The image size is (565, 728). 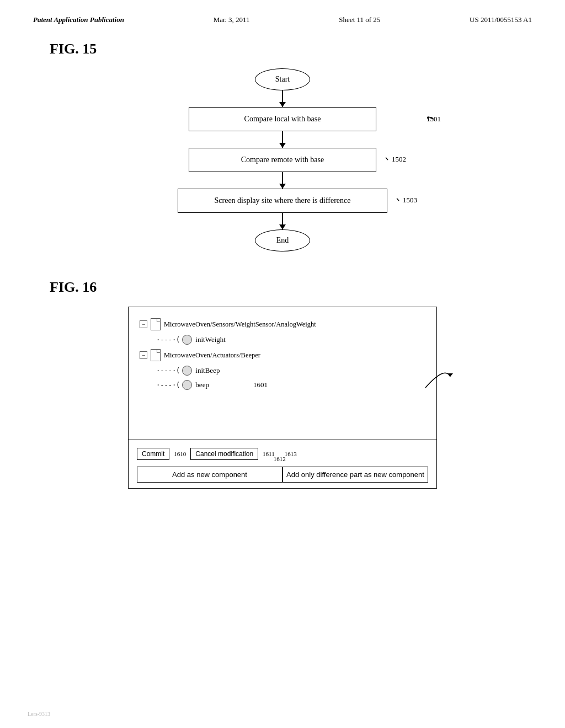 What do you see at coordinates (282, 373) in the screenshot?
I see `dialog-content: − MicrowaveOven/Sensors/WeightSensor/Ana…` at bounding box center [282, 373].